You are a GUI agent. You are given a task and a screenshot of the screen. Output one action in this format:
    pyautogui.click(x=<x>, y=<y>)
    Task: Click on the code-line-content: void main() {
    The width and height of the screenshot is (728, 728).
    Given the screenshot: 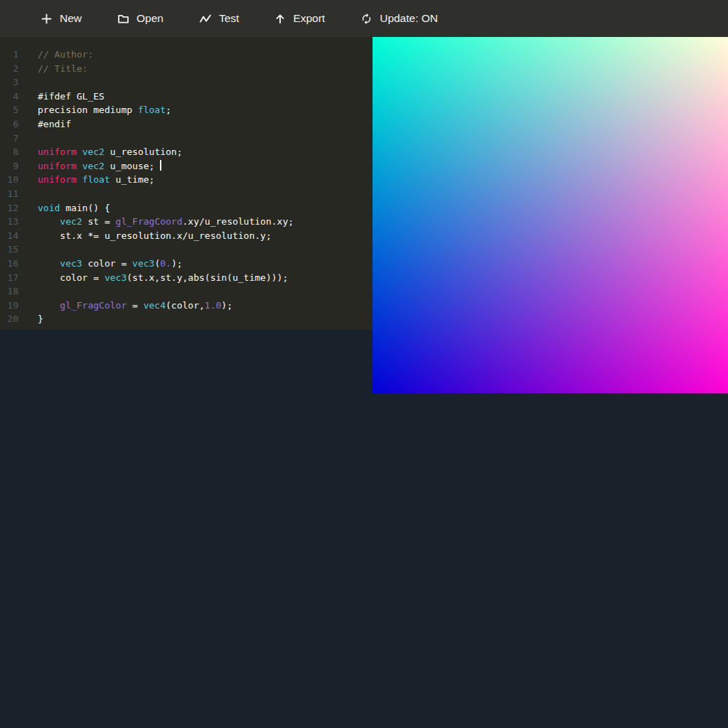 What is the action you would take?
    pyautogui.click(x=74, y=208)
    